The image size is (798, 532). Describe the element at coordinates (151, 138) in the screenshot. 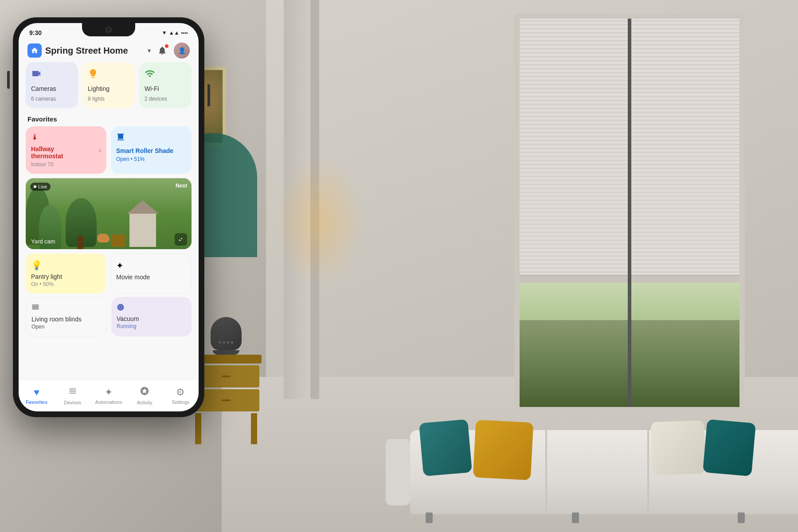

I see `roller-shade-icon` at that location.